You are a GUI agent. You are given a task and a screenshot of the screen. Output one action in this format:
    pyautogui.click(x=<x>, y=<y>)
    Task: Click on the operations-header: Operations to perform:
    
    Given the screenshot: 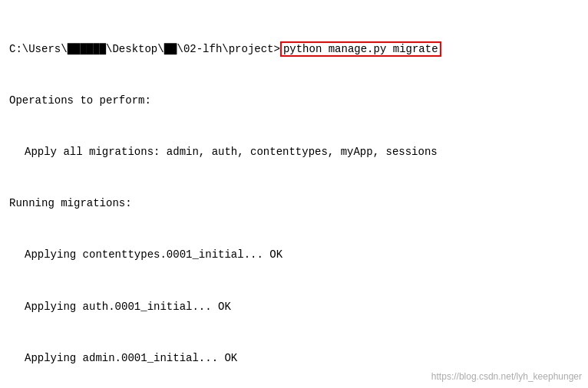 What is the action you would take?
    pyautogui.click(x=294, y=100)
    